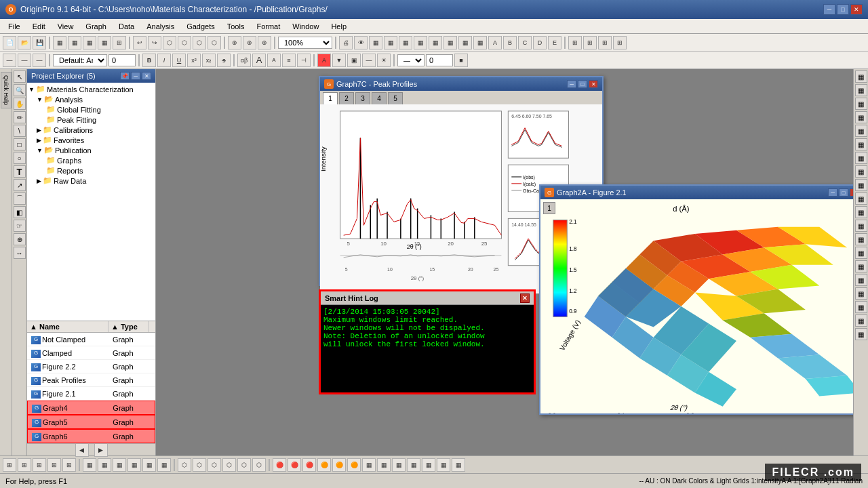  Describe the element at coordinates (20, 253) in the screenshot. I see `scale-tool: ↔` at that location.